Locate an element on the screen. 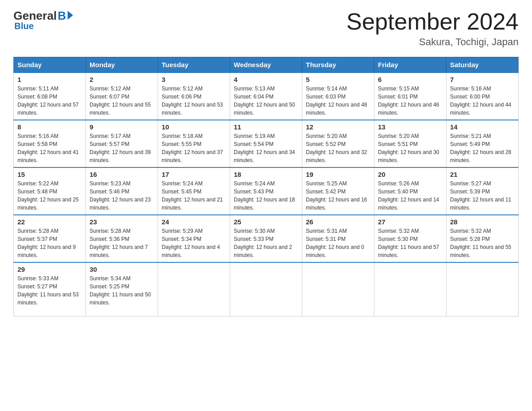 The height and width of the screenshot is (411, 532). day-number: 14 is located at coordinates (482, 127).